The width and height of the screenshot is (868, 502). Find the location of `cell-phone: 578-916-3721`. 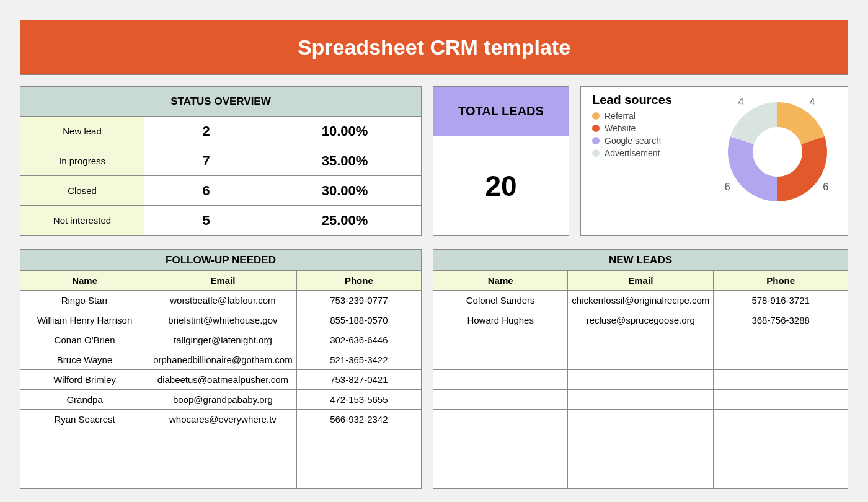

cell-phone: 578-916-3721 is located at coordinates (781, 301).